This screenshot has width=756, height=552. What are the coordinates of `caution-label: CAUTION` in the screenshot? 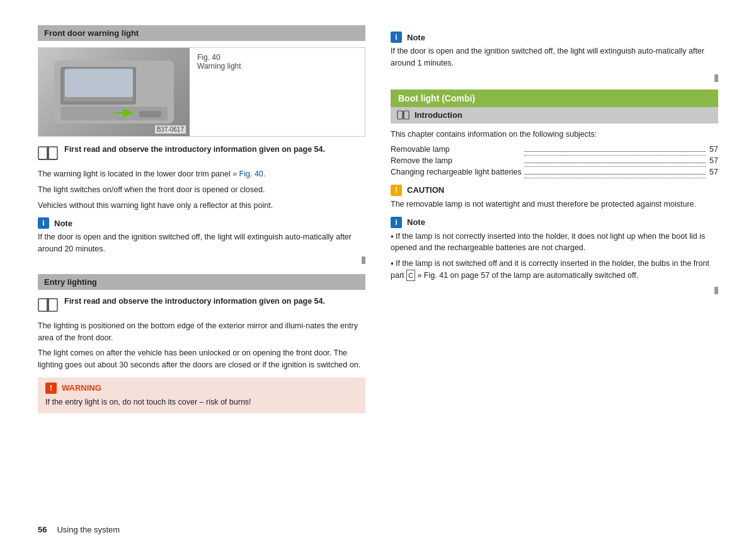 It's located at (426, 190).